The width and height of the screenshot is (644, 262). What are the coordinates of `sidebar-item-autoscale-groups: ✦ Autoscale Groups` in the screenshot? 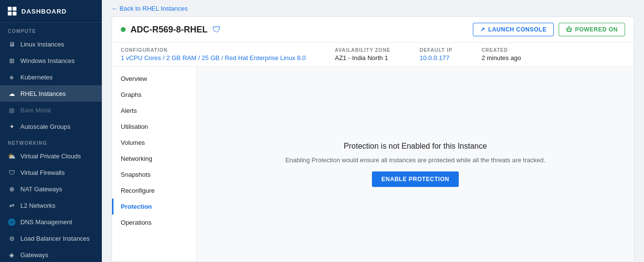 It's located at (51, 126).